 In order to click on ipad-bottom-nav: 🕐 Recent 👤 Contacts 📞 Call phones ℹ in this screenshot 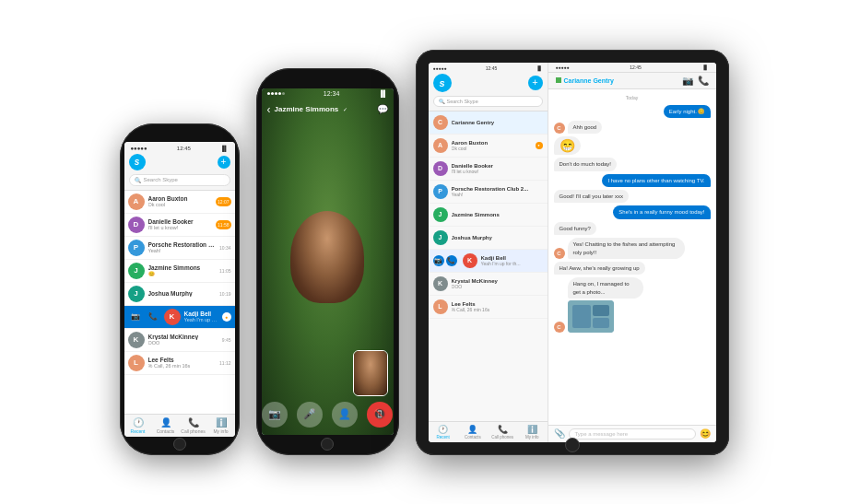, I will do `click(489, 431)`.